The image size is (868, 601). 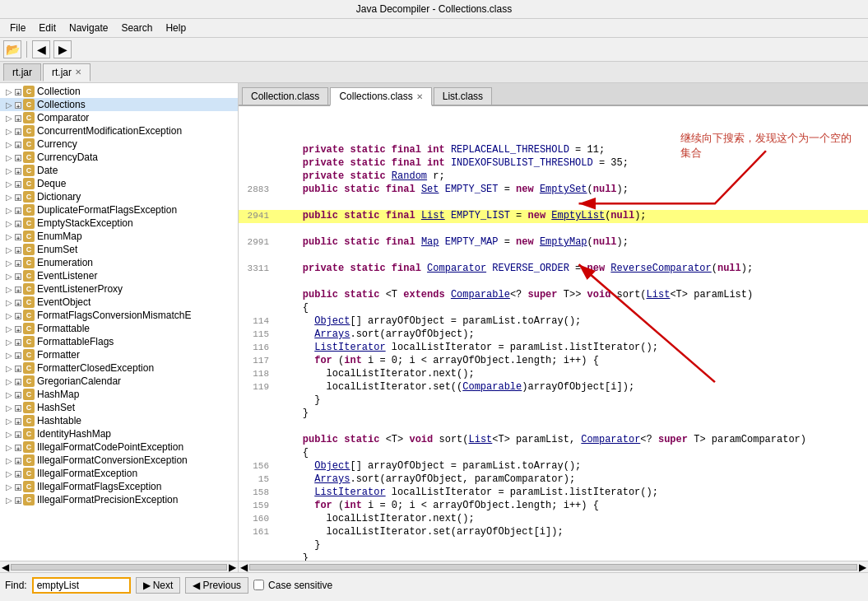 What do you see at coordinates (118, 500) in the screenshot?
I see `sidebar-item-illegal-format-prec: ▷ + C IllegalFormatPrecisionException` at bounding box center [118, 500].